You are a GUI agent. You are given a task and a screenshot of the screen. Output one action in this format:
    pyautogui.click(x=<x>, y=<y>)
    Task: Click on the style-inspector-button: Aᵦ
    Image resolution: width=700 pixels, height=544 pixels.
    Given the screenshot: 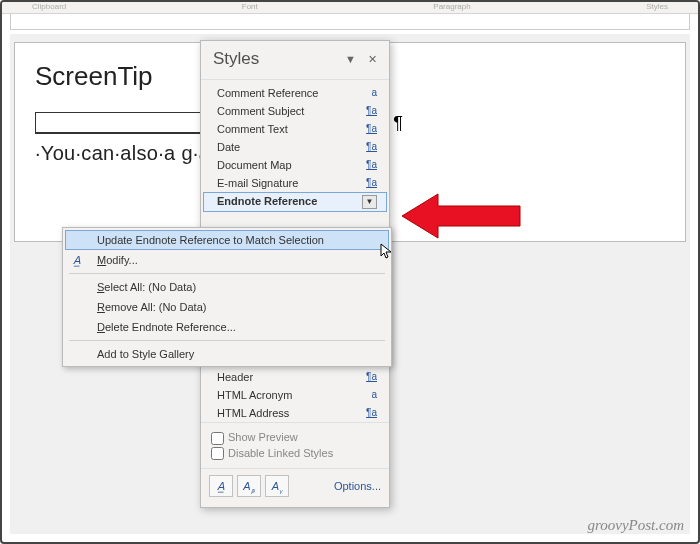 What is the action you would take?
    pyautogui.click(x=249, y=486)
    